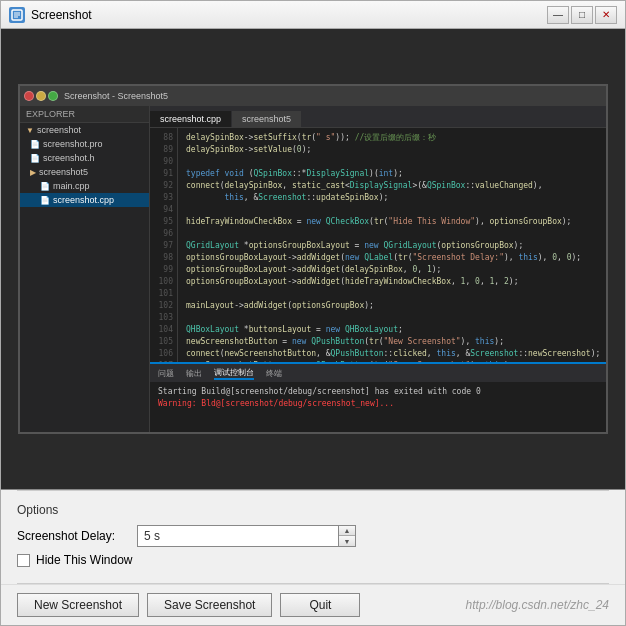  Describe the element at coordinates (392, 342) in the screenshot. I see `code-line: newScreenshotButton = new QPushButton(tr…` at that location.